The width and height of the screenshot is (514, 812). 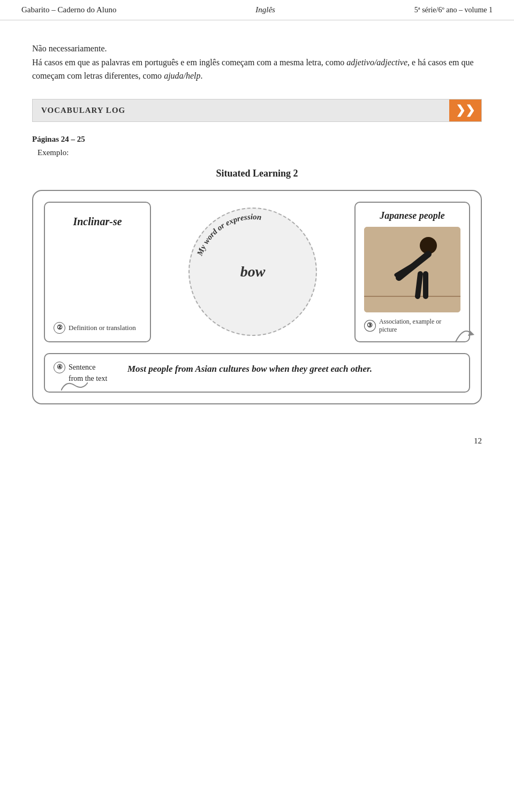 What do you see at coordinates (74, 389) in the screenshot?
I see `scroll-curl` at bounding box center [74, 389].